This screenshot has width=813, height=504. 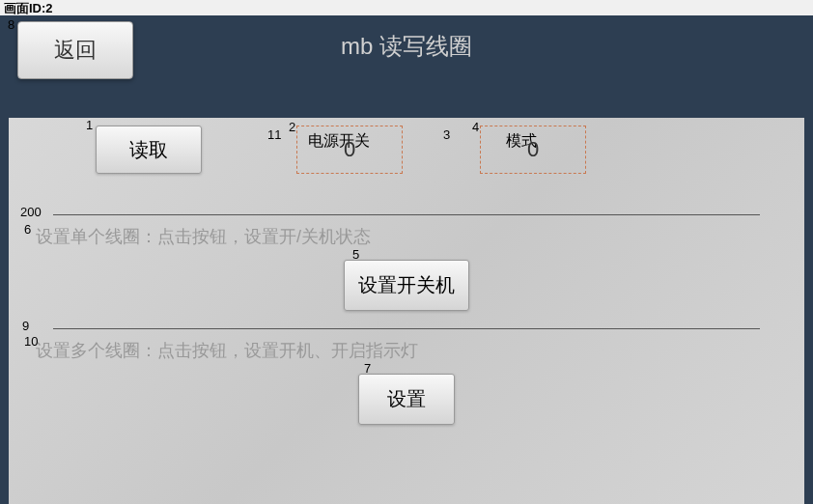 What do you see at coordinates (89, 126) in the screenshot?
I see `marker-1: 1` at bounding box center [89, 126].